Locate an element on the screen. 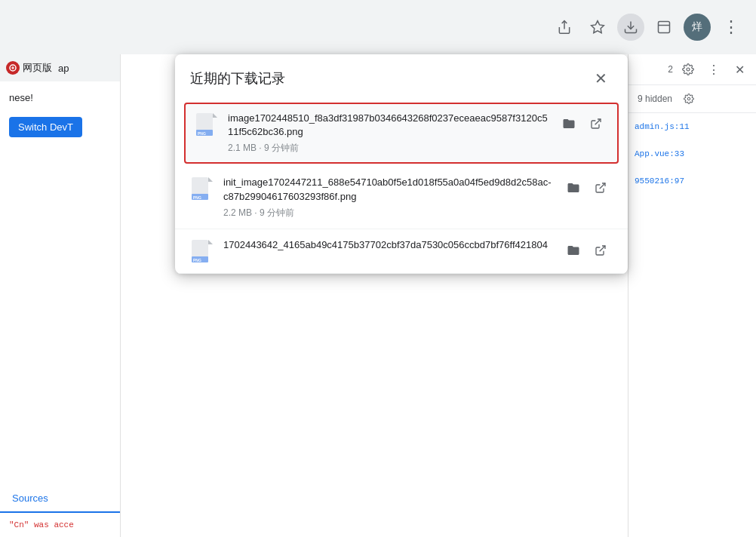 Image resolution: width=756 pixels, height=537 pixels. site-icon is located at coordinates (13, 68).